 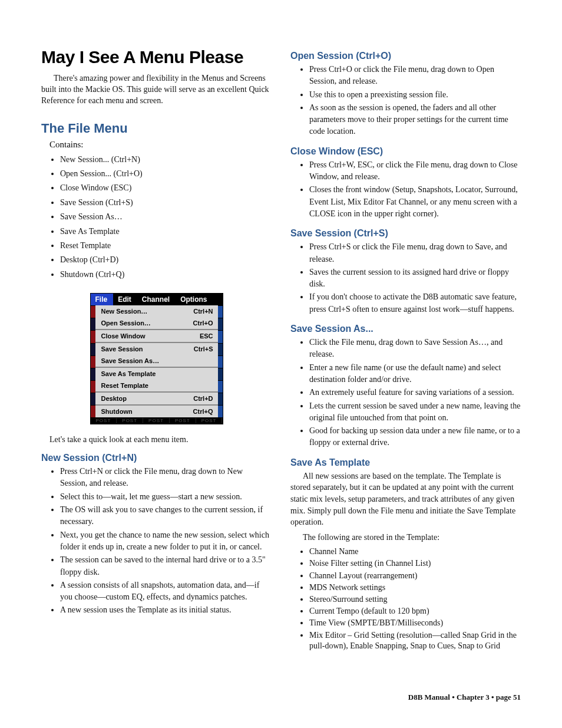 I want to click on list-item: Use this to open a preexisting session f…, so click(x=415, y=95).